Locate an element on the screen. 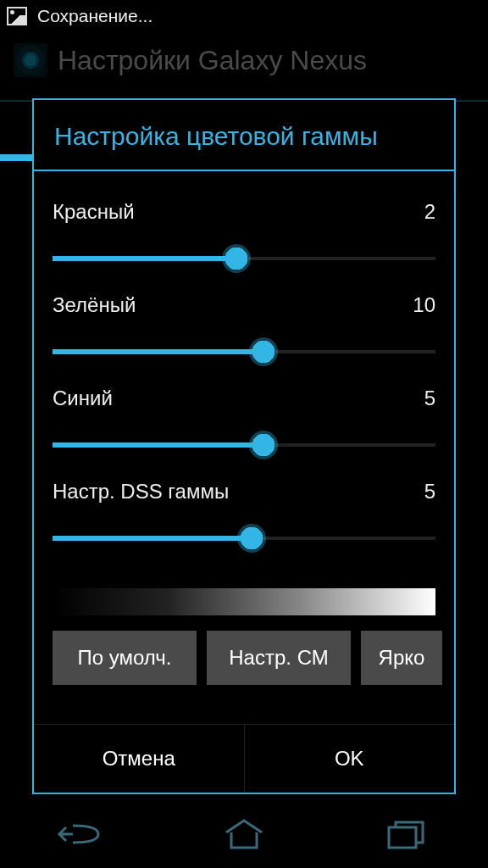 This screenshot has width=488, height=868. app-header: Настройки Galaxy Nexus is located at coordinates (244, 60).